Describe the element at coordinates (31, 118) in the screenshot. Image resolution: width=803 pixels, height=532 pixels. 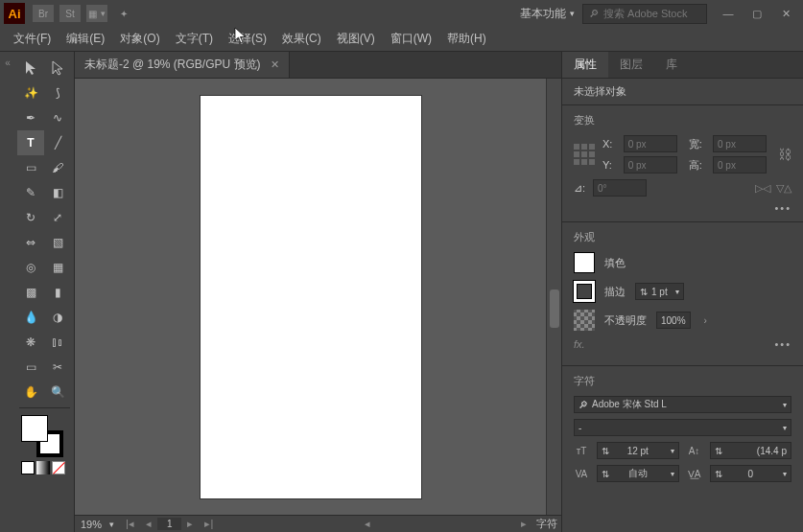
I see `pen-tool: ✒` at that location.